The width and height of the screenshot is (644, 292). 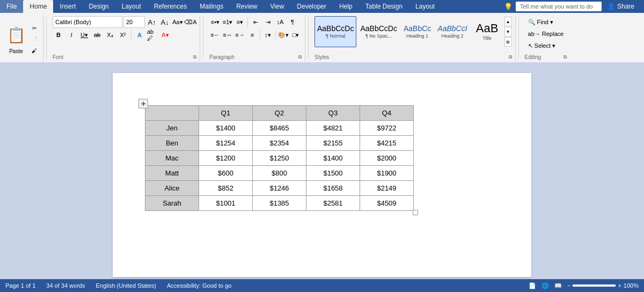 What do you see at coordinates (333, 203) in the screenshot?
I see `table-cell-q3: $2581` at bounding box center [333, 203].